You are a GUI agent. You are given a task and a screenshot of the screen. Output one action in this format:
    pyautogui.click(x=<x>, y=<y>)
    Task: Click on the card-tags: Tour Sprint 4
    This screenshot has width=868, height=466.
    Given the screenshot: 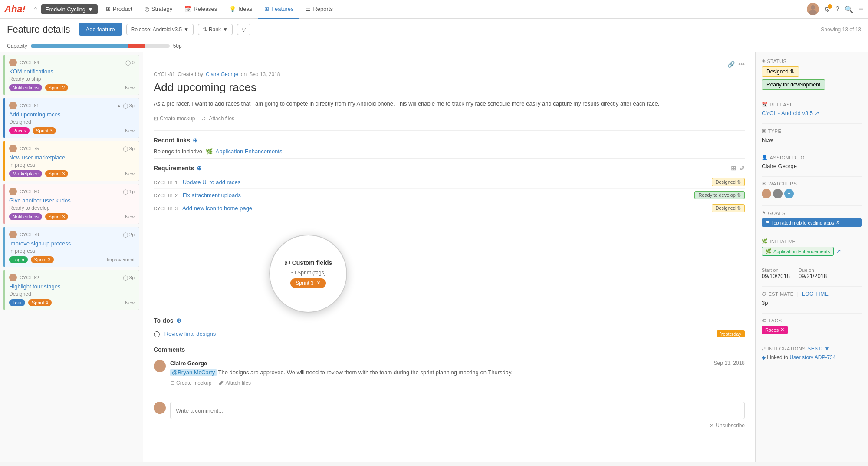 What is the action you would take?
    pyautogui.click(x=31, y=303)
    